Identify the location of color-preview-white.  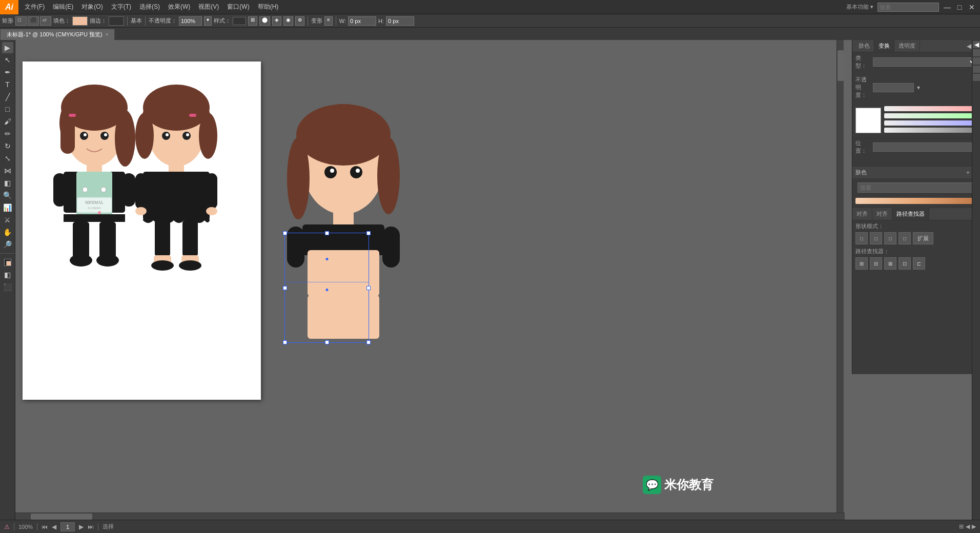
(868, 120).